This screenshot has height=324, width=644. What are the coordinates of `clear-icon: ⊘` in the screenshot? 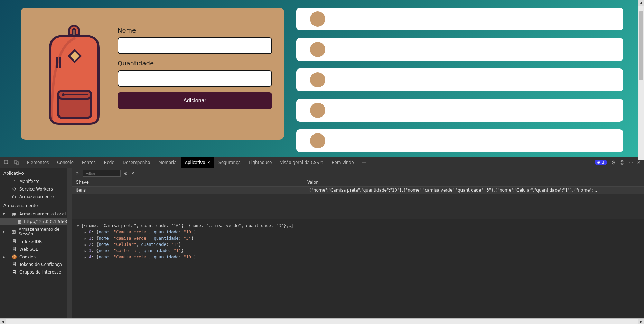 It's located at (126, 173).